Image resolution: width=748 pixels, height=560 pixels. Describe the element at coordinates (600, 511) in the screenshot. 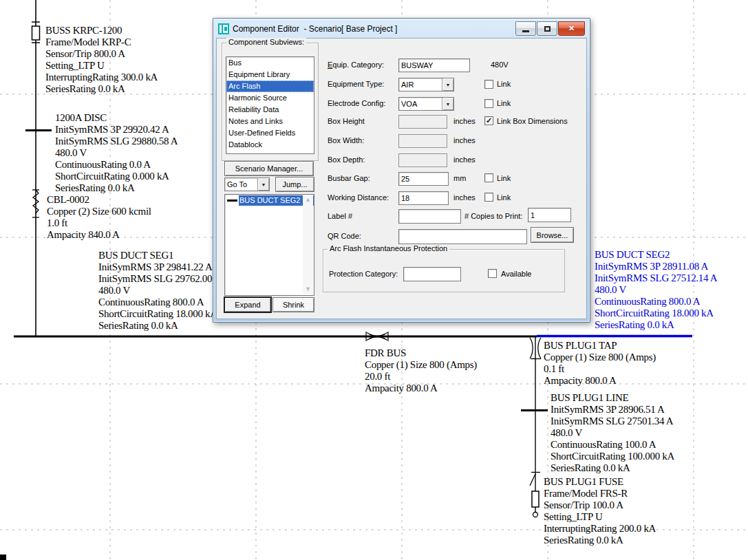

I see `annotation-bus-plug1-fuse: BUS PLUG1 FUSEFrame/Model FRS-RSensor/Tr…` at that location.